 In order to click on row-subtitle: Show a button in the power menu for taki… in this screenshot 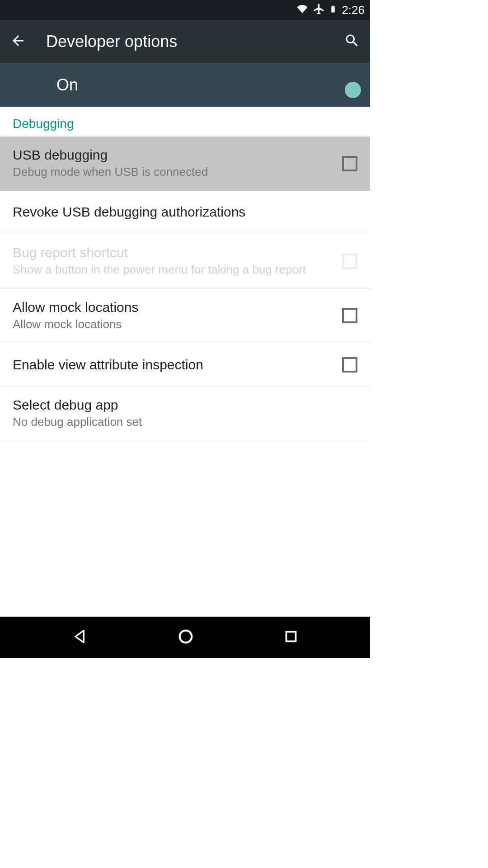, I will do `click(174, 270)`.